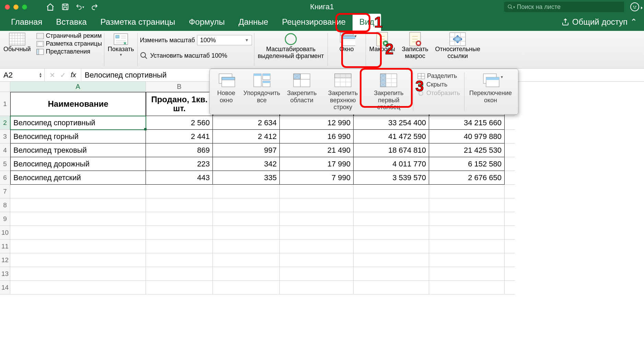 This screenshot has width=644, height=337. What do you see at coordinates (78, 150) in the screenshot?
I see `cell: Велосипед трековый` at bounding box center [78, 150].